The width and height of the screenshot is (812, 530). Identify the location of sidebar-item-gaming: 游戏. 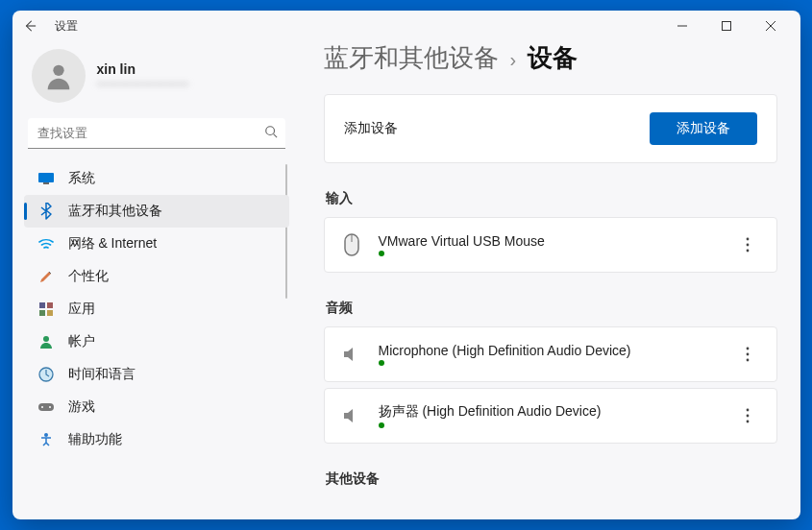
(157, 407).